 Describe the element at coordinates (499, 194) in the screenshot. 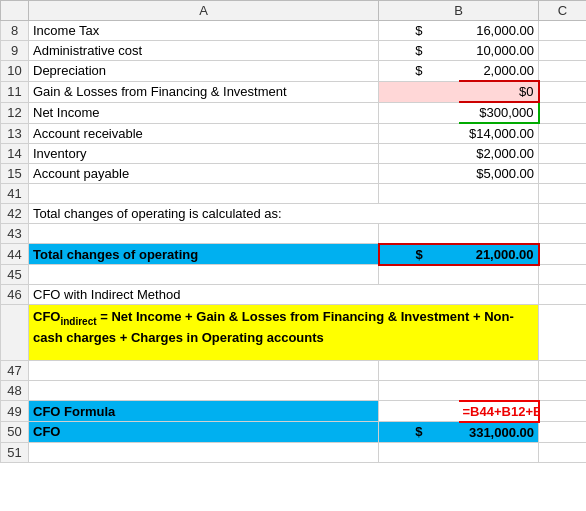

I see `cell-b41-value` at that location.